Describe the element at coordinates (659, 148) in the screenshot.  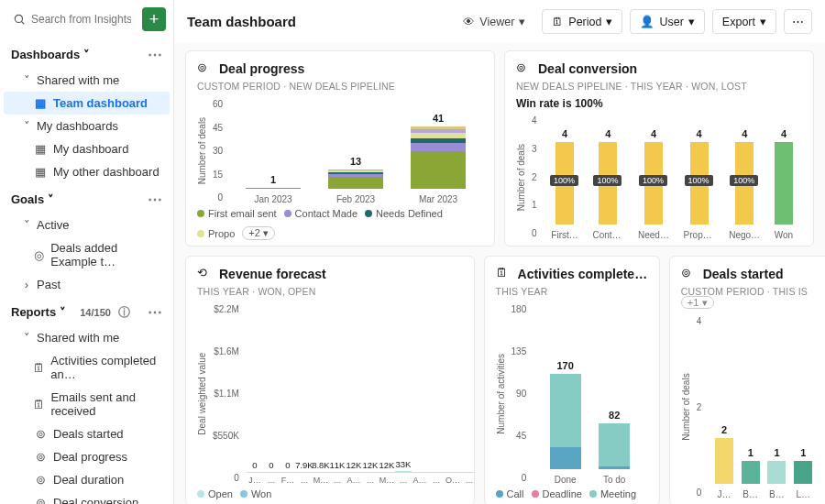
I see `card-deal-conversion: ⊚Deal conversion NEW DEALS PIPELINE · TH…` at that location.